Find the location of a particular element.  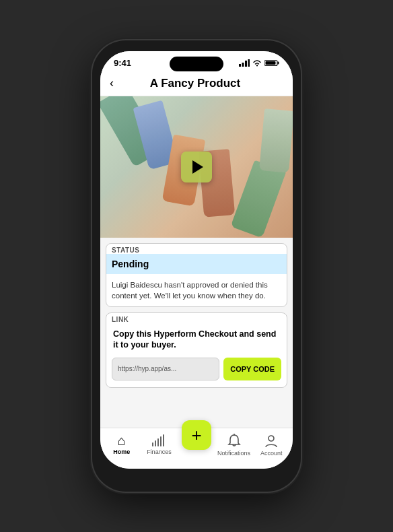

fab-button: + is located at coordinates (196, 435).